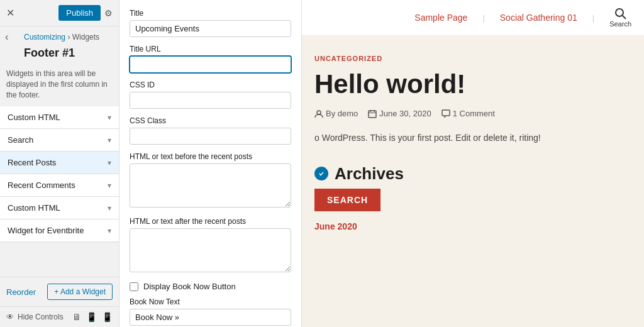 This screenshot has width=644, height=327. I want to click on mobile-icon: 📱, so click(107, 317).